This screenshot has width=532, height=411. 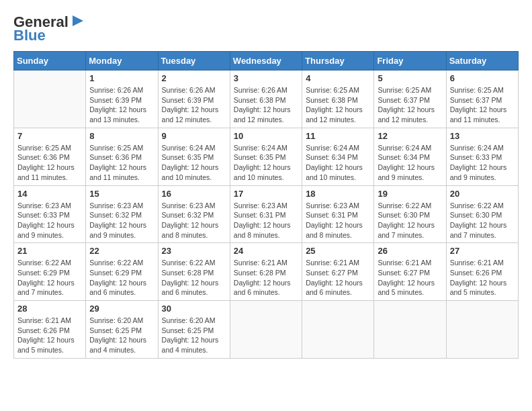 What do you see at coordinates (482, 214) in the screenshot?
I see `calendar-cell: 20Sunrise: 6:22 AMSunset: 6:30 PMDayligh…` at bounding box center [482, 214].